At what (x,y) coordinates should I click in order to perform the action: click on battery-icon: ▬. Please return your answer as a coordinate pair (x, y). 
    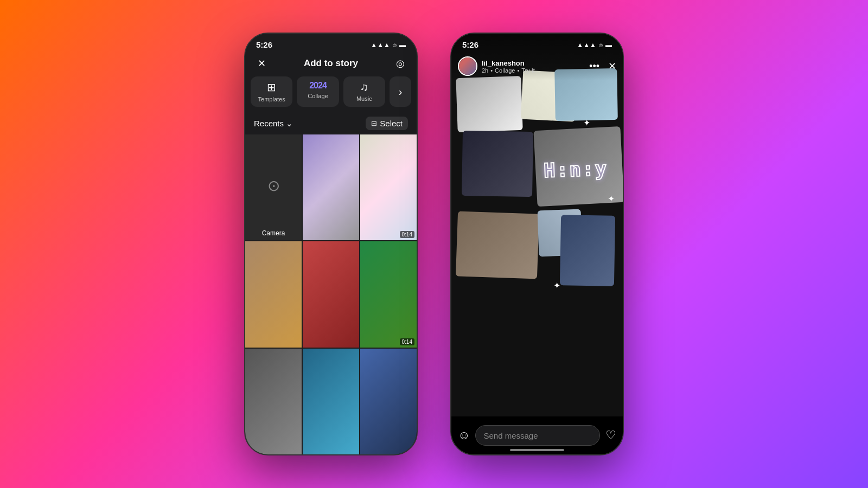
    Looking at the image, I should click on (403, 45).